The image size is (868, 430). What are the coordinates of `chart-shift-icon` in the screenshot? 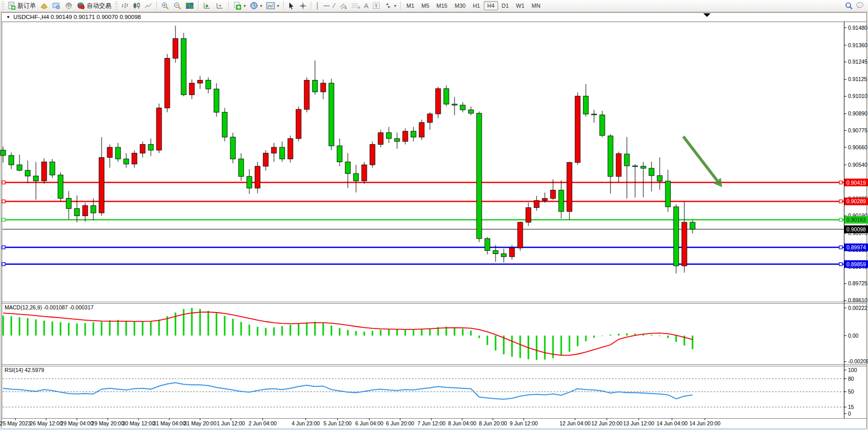 It's located at (207, 6).